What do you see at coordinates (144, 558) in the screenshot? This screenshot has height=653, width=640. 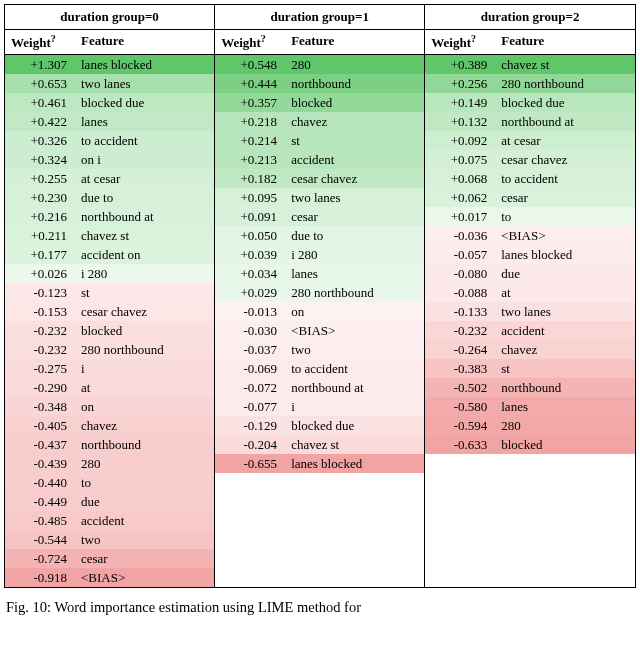 I see `feature-cell: cesar` at bounding box center [144, 558].